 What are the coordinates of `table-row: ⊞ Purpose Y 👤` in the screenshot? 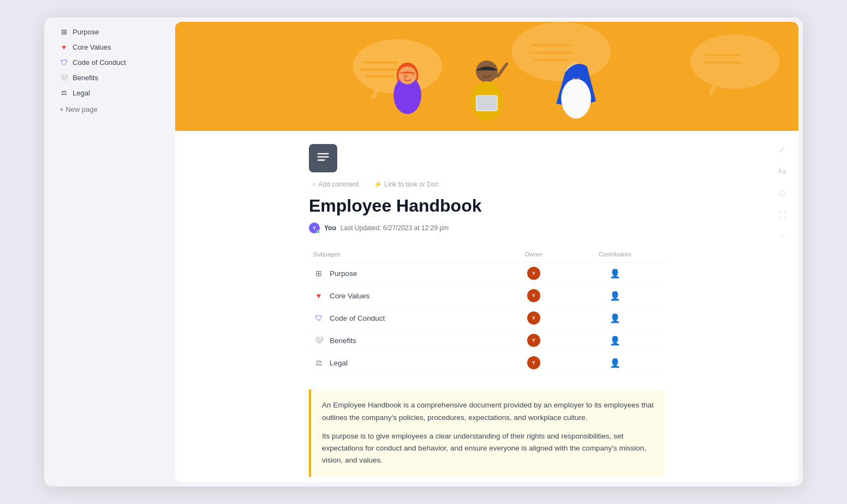 It's located at (487, 274).